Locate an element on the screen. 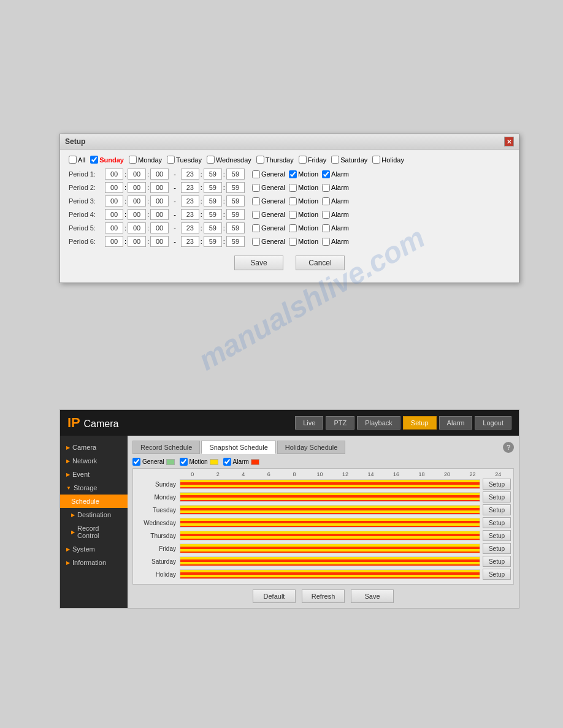 The image size is (563, 728). checkbox-all: All is located at coordinates (77, 159).